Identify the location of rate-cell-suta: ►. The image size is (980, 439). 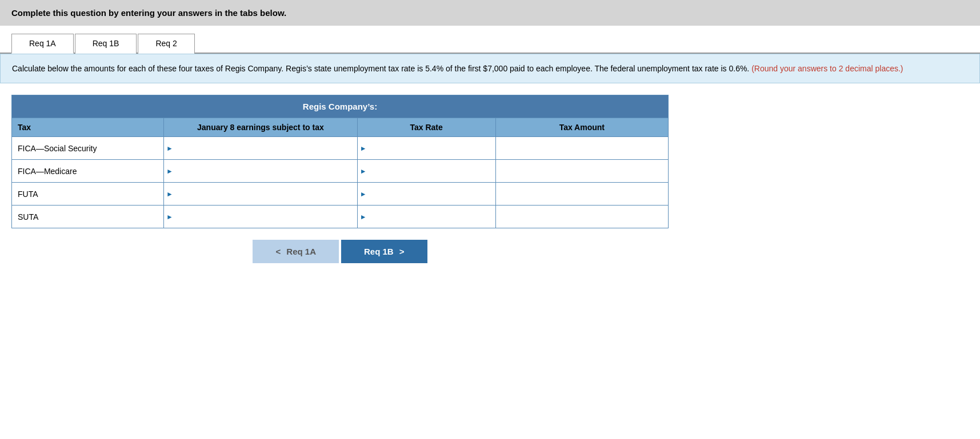
(426, 217).